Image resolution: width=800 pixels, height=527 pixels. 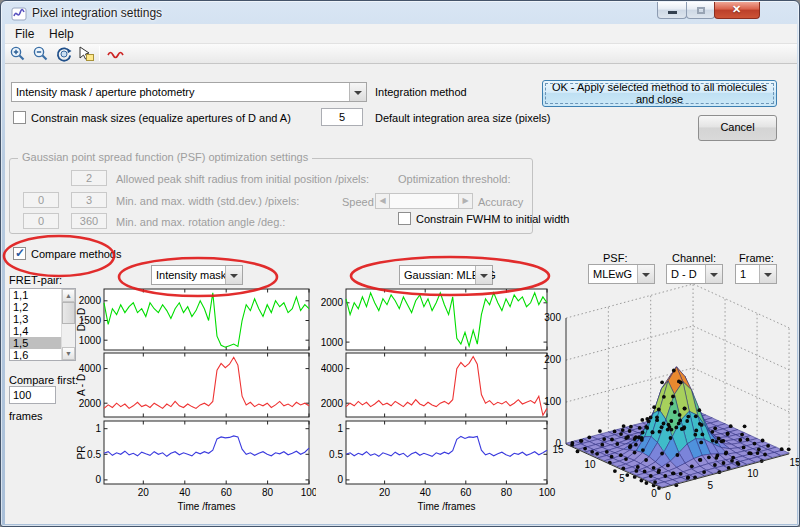 What do you see at coordinates (672, 10) in the screenshot?
I see `minimize-button` at bounding box center [672, 10].